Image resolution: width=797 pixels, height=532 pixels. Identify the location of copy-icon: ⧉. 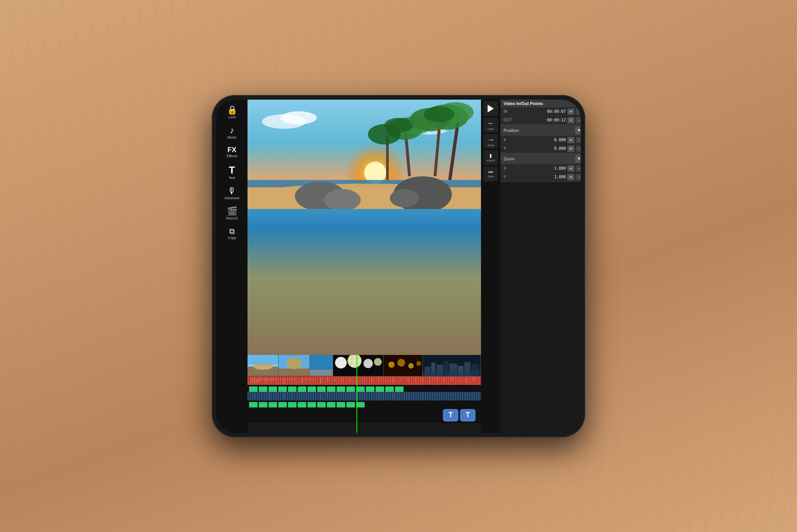
(232, 231).